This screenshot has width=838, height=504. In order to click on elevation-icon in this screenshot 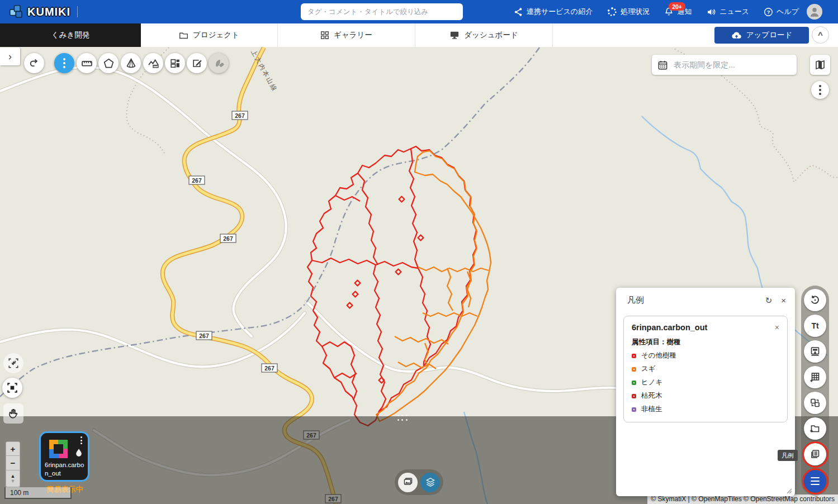, I will do `click(153, 64)`.